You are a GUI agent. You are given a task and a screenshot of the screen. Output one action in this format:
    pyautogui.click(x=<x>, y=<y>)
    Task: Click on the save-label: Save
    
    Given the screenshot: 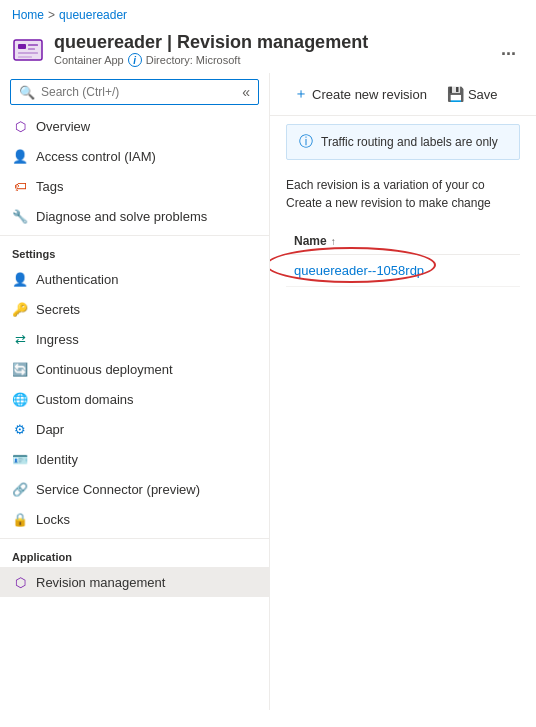 What is the action you would take?
    pyautogui.click(x=483, y=94)
    